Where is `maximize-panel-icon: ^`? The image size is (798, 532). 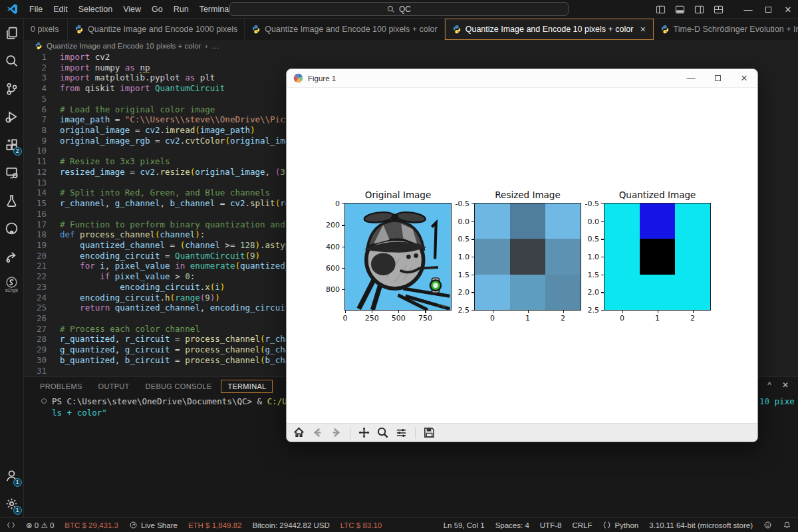
maximize-panel-icon: ^ is located at coordinates (769, 385).